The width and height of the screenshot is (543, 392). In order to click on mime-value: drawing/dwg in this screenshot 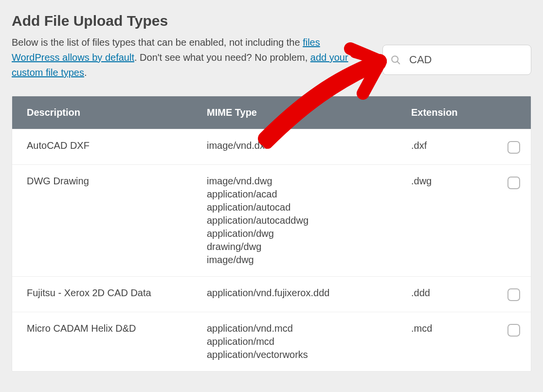, I will do `click(309, 247)`.